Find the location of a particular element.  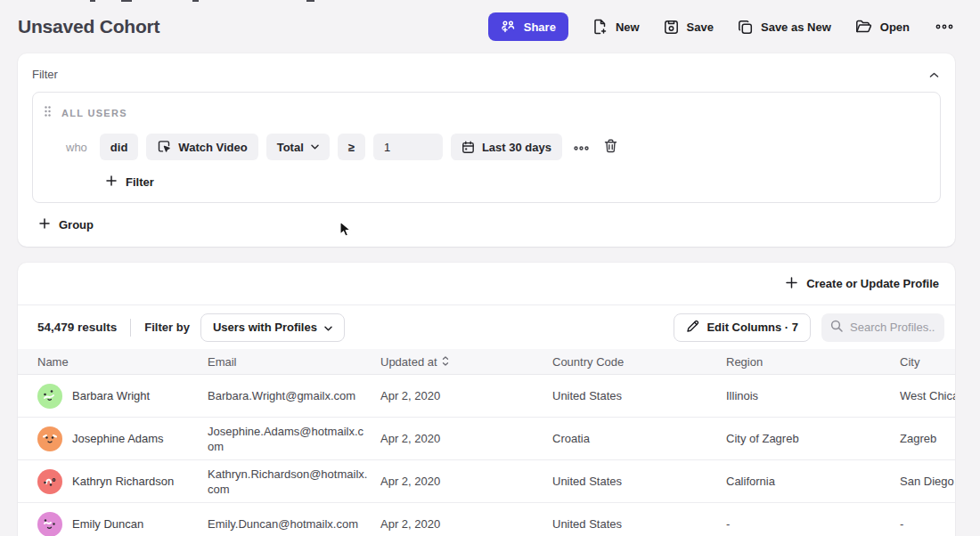

filter-panel-title: Filter is located at coordinates (45, 75).